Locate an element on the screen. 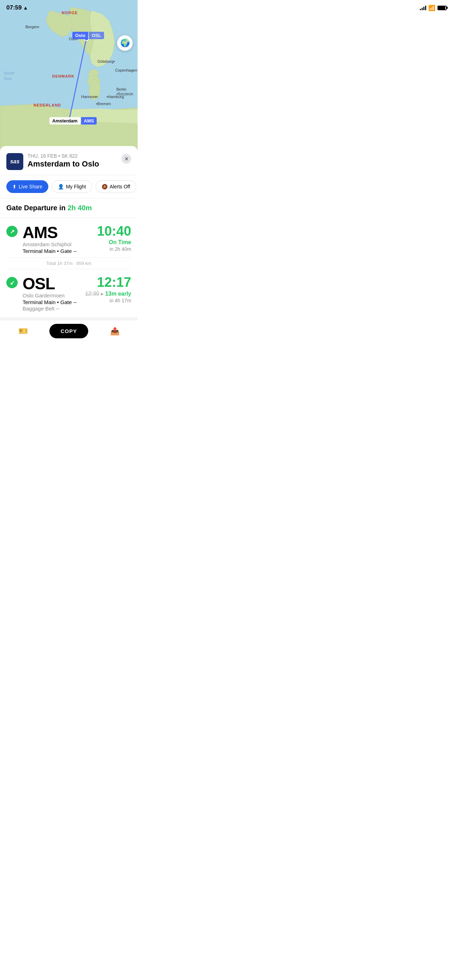 Image resolution: width=453 pixels, height=980 pixels. share-icon: ⬆ is located at coordinates (14, 186).